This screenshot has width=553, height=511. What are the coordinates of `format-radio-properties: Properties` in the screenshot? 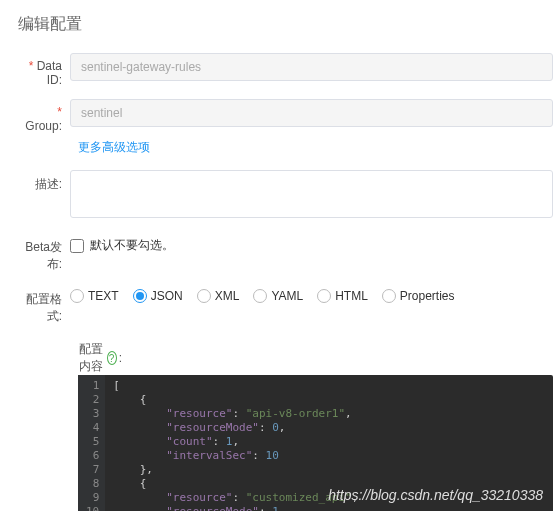 It's located at (418, 296).